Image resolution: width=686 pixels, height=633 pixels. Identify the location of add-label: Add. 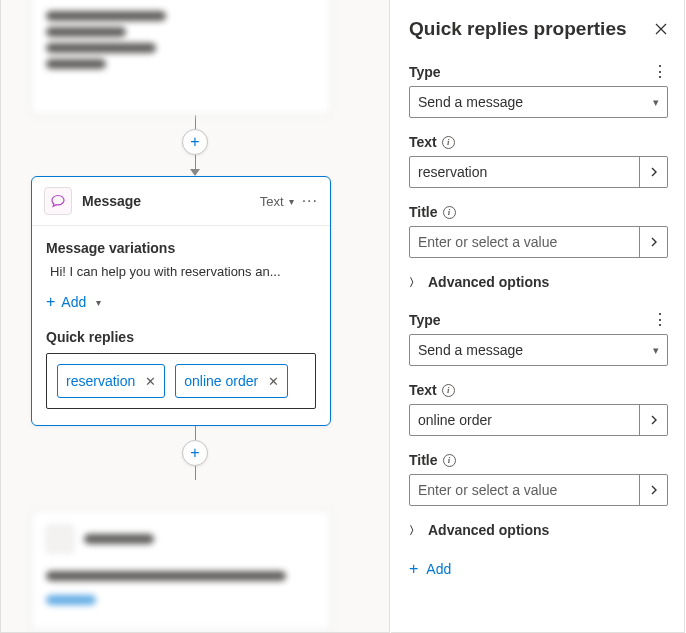
(438, 569).